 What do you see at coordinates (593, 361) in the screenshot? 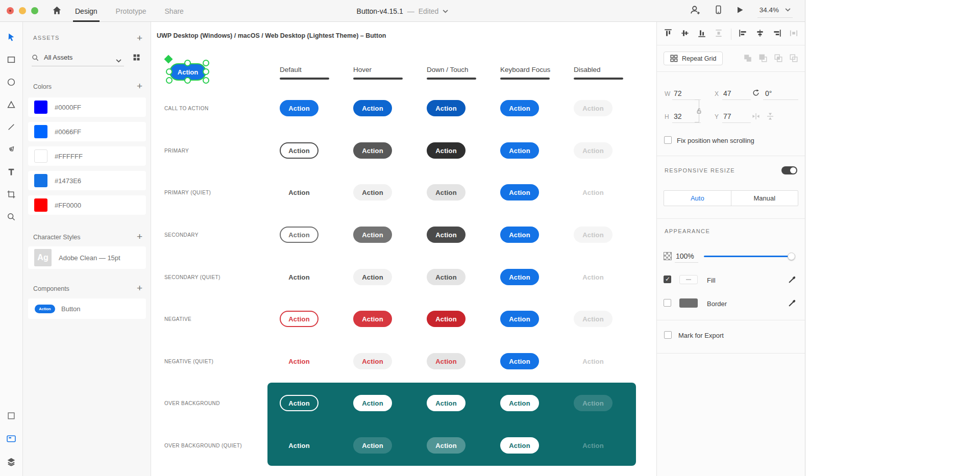
I see `button-disabled-quiet: Action` at bounding box center [593, 361].